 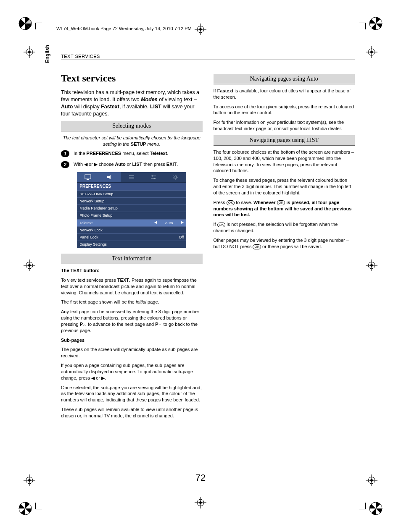 What do you see at coordinates (65, 154) in the screenshot?
I see `step-badge: 1` at bounding box center [65, 154].